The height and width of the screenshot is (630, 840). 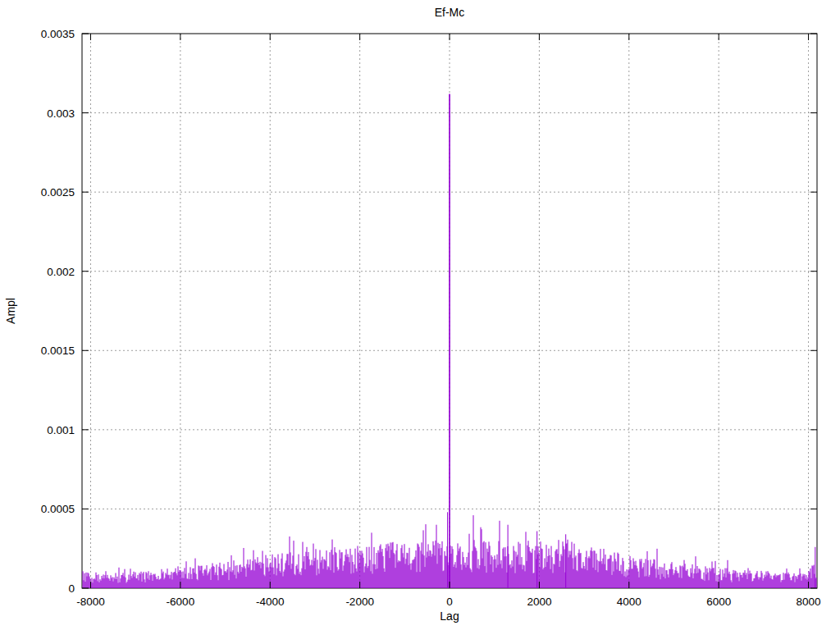 What do you see at coordinates (629, 602) in the screenshot?
I see `x-tick-label: 4000` at bounding box center [629, 602].